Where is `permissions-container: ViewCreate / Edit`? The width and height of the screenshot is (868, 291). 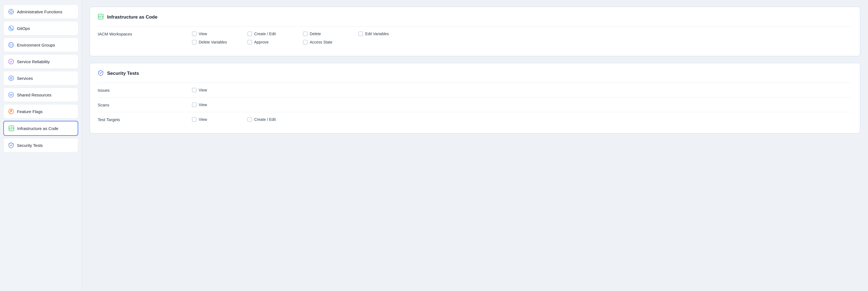
permissions-container: ViewCreate / Edit is located at coordinates (247, 119).